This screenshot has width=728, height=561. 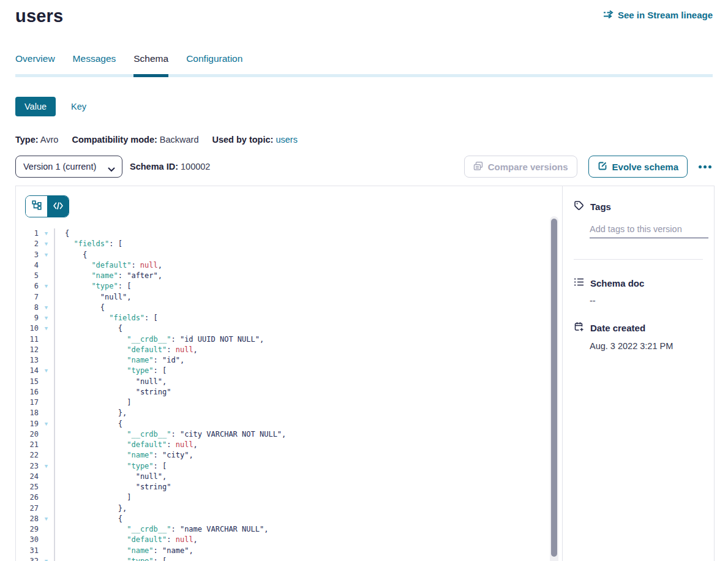 I want to click on add-tags-input, so click(x=649, y=232).